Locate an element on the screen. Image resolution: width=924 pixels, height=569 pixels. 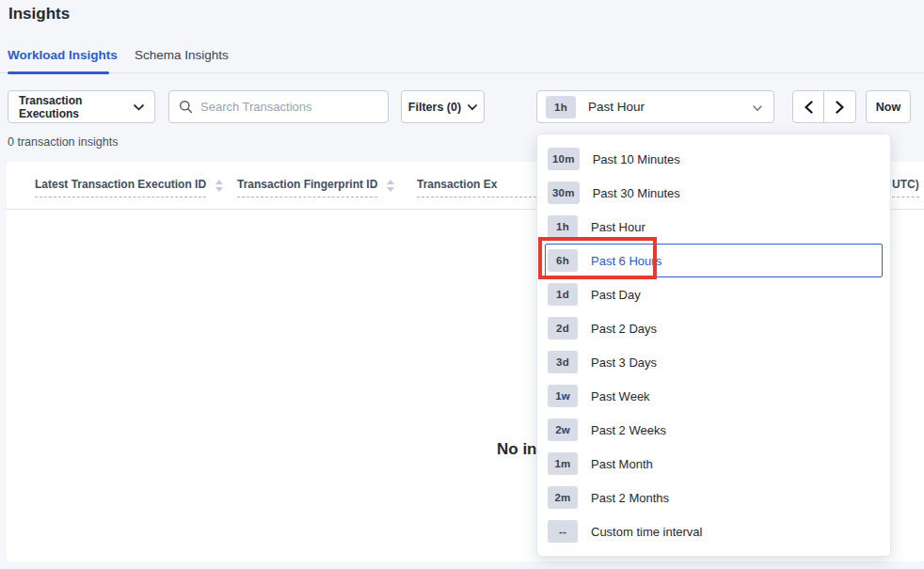
now-label: Now is located at coordinates (888, 107).